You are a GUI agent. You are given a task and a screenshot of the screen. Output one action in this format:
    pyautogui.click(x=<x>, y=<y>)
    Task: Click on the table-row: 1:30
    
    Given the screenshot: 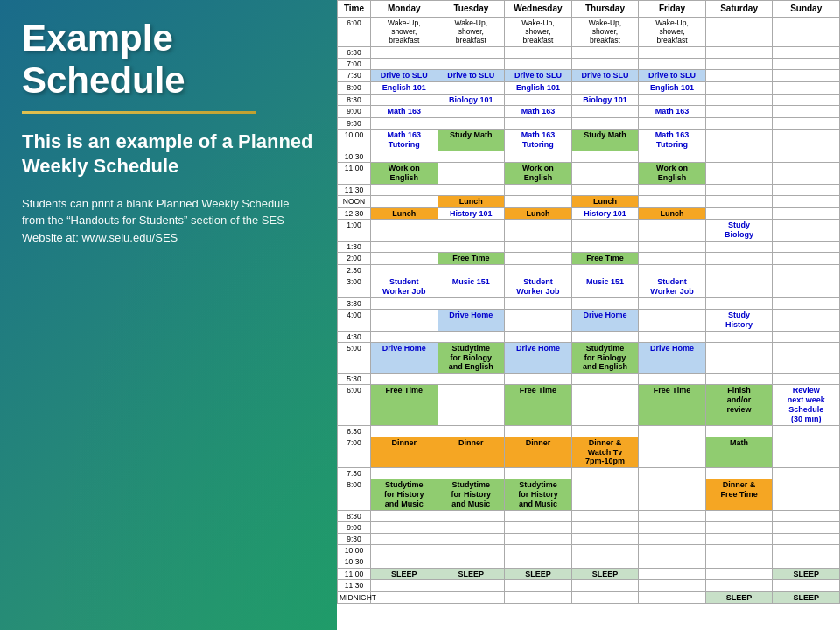 What is the action you would take?
    pyautogui.click(x=589, y=247)
    